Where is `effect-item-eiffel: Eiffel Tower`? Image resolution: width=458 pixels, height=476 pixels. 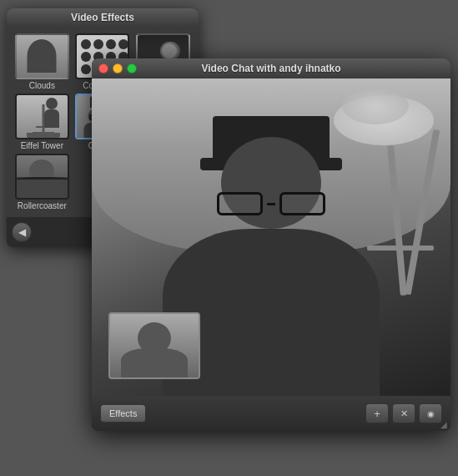
effect-item-eiffel: Eiffel Tower is located at coordinates (42, 122).